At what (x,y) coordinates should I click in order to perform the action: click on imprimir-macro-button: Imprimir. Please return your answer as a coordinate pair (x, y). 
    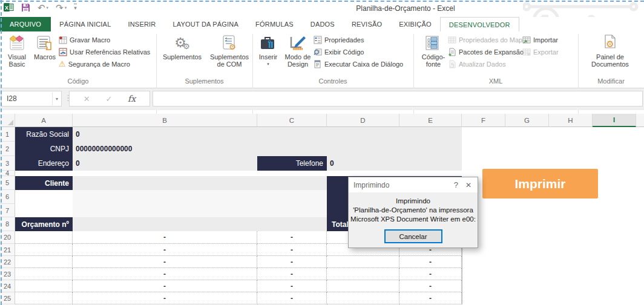
    Looking at the image, I should click on (540, 184).